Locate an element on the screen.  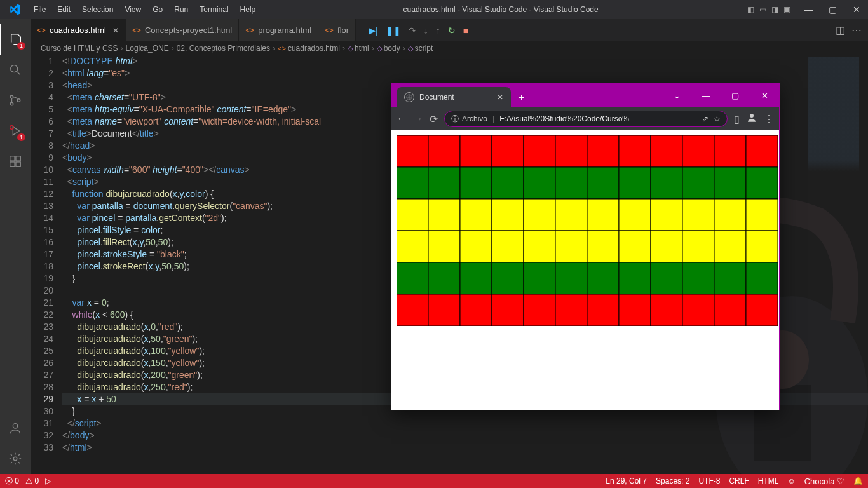
tab-flor: <>flor is located at coordinates (337, 30).